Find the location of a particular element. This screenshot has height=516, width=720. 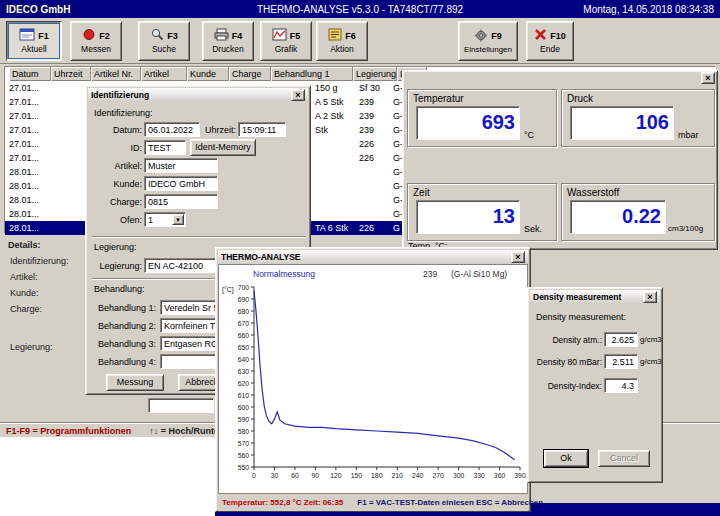

messung-button: Messung is located at coordinates (135, 382).